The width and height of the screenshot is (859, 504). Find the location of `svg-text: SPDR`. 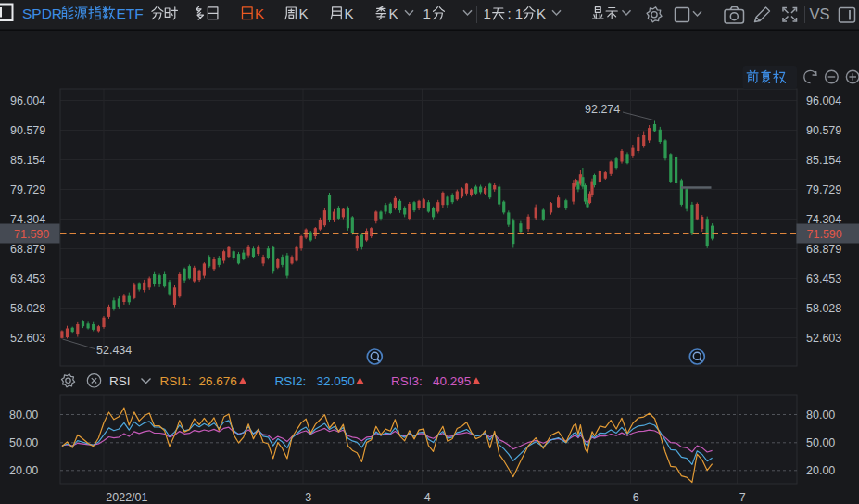

svg-text: SPDR is located at coordinates (43, 13).